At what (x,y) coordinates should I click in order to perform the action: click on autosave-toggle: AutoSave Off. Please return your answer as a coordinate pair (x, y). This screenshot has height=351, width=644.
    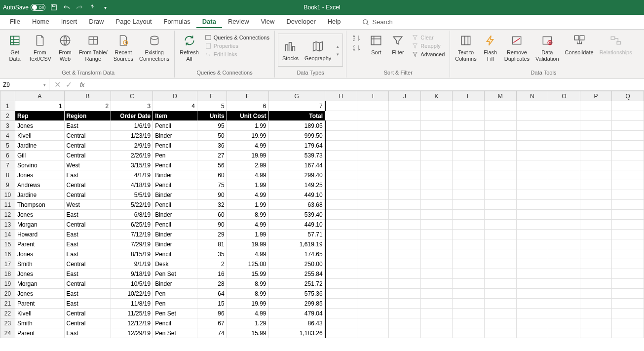
    Looking at the image, I should click on (24, 7).